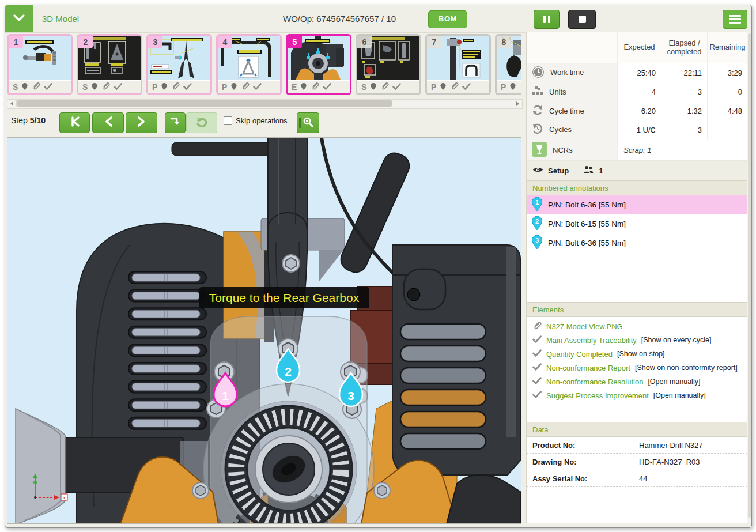  I want to click on thumbnail-step-4: 4 P, so click(249, 65).